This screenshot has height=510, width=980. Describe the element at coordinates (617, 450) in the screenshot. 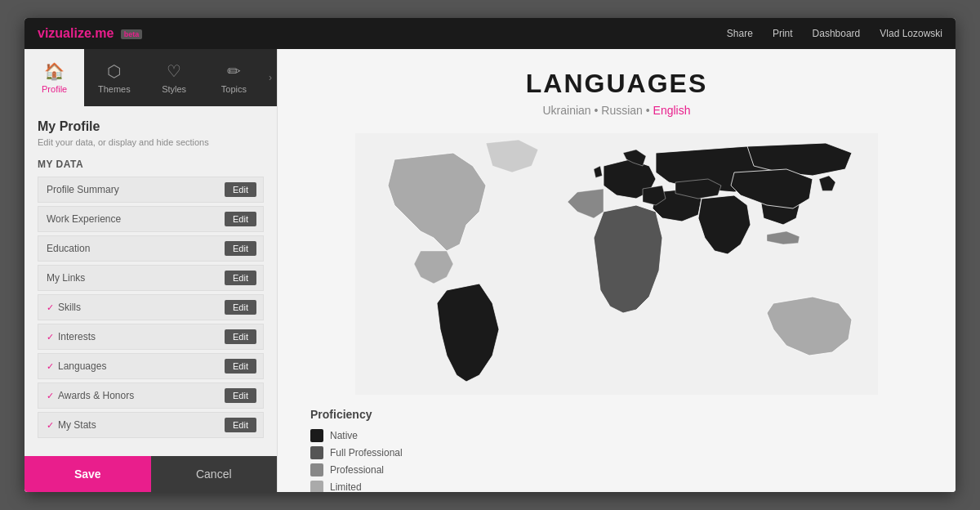

I see `proficiency-section: Proficiency Native Full Professional Pro…` at that location.